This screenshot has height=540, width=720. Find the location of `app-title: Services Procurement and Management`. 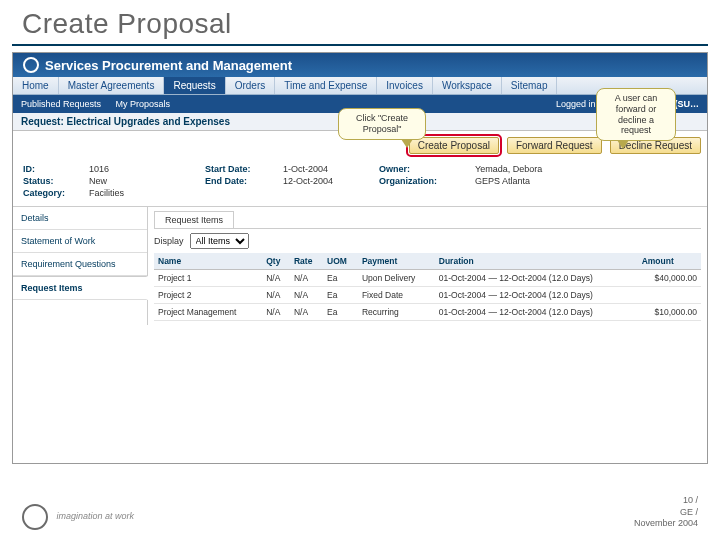

app-title: Services Procurement and Management is located at coordinates (168, 66).